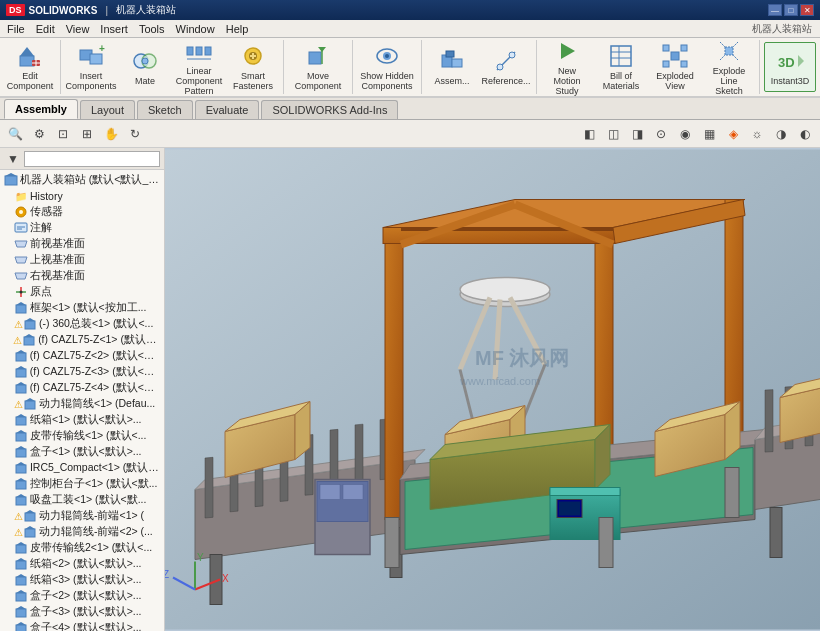 Image resolution: width=820 pixels, height=631 pixels. Describe the element at coordinates (82, 436) in the screenshot. I see `tree-item-belt1: 皮带传输线<1> (默认<...` at that location.